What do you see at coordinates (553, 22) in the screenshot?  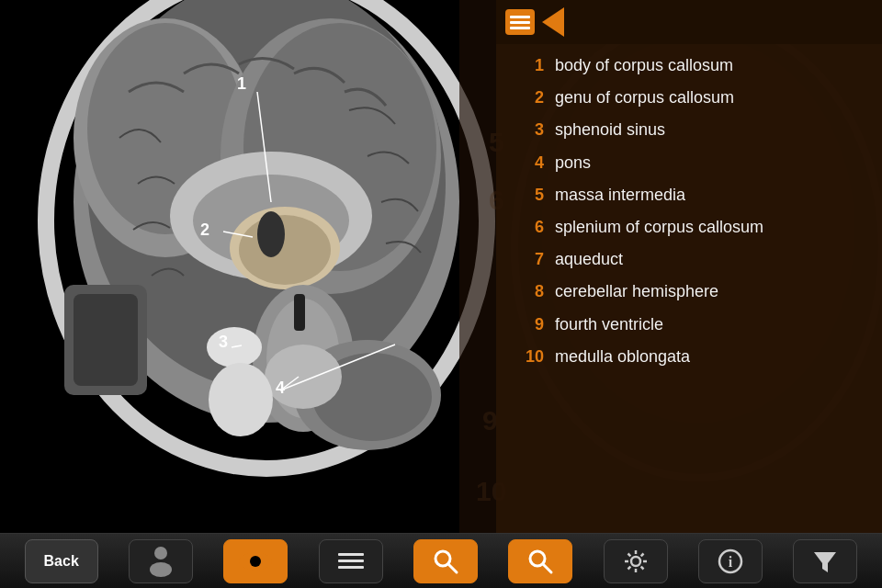 I see `back-arrow-button` at bounding box center [553, 22].